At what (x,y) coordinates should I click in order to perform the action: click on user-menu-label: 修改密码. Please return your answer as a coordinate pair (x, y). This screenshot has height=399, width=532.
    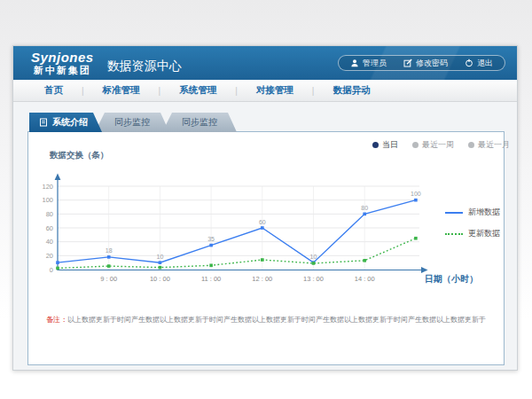
    Looking at the image, I should click on (432, 64).